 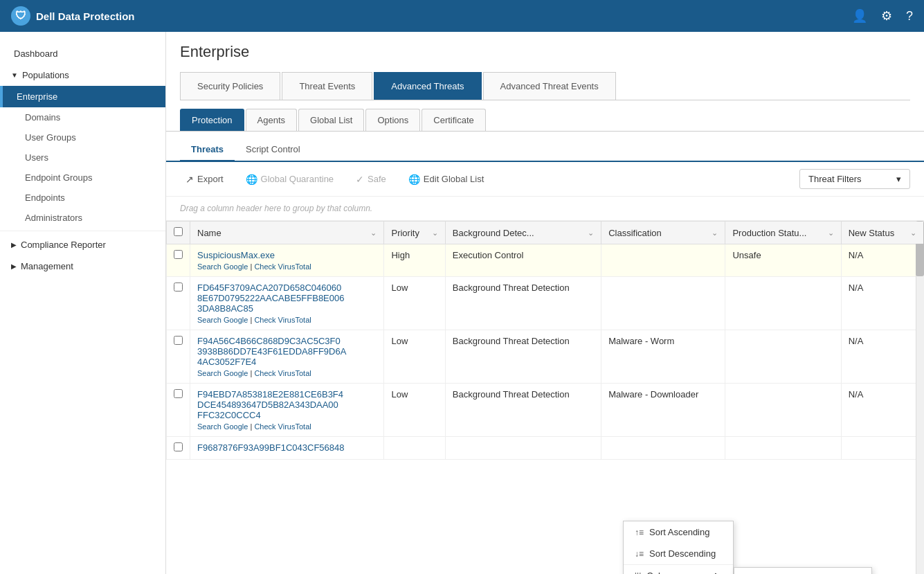 What do you see at coordinates (882, 303) in the screenshot?
I see `row2-new-status-cell: N/A` at bounding box center [882, 303].